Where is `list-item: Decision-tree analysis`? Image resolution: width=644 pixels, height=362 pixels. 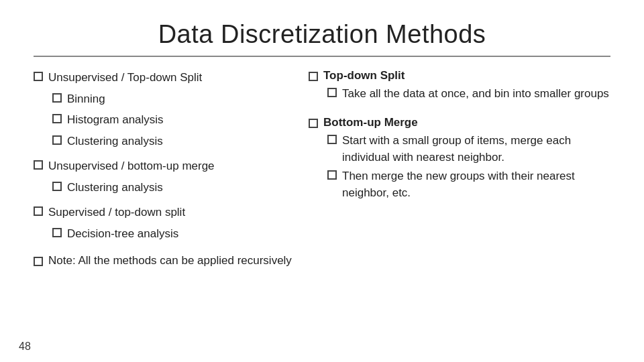 list-item: Decision-tree analysis is located at coordinates (174, 234).